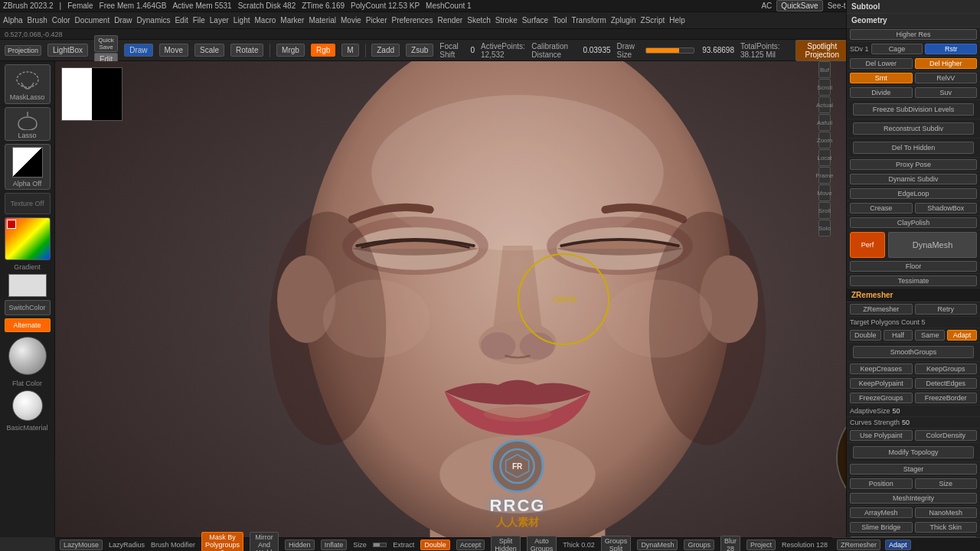 This screenshot has height=551, width=980. What do you see at coordinates (933, 245) in the screenshot?
I see `dynamesh-big-button: DynaMesh` at bounding box center [933, 245].